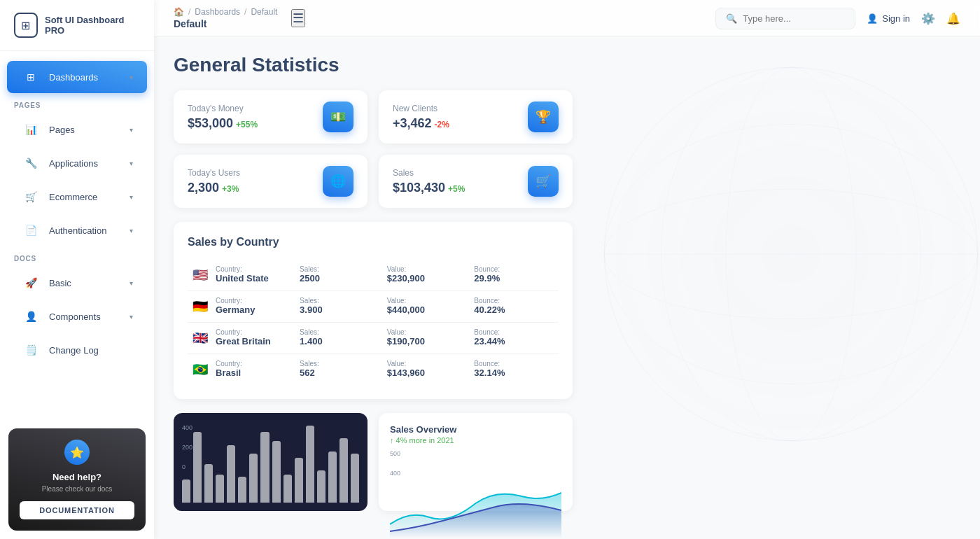 The width and height of the screenshot is (980, 539). I want to click on bounce-cell: Bounce: 40.22%, so click(515, 307).